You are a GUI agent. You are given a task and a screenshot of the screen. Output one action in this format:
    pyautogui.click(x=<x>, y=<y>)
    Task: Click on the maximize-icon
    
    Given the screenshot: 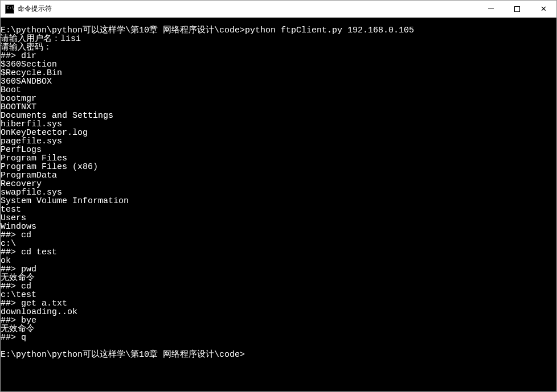 What is the action you would take?
    pyautogui.click(x=517, y=9)
    